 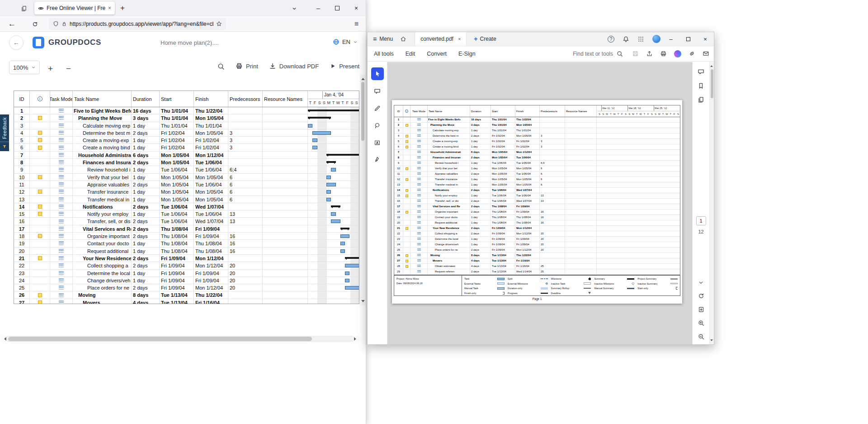 I want to click on comments-panel-icon, so click(x=701, y=71).